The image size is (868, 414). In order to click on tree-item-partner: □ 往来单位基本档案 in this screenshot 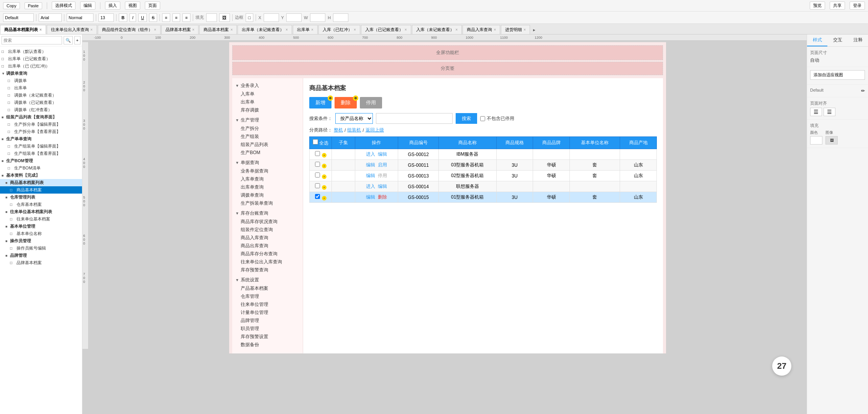, I will do `click(41, 219)`.